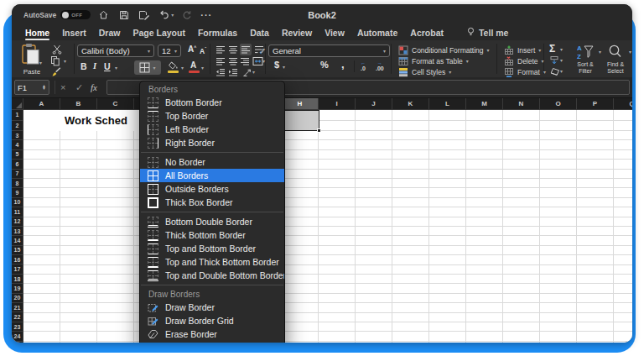 The width and height of the screenshot is (644, 356). What do you see at coordinates (65, 61) in the screenshot?
I see `copy-chevron-icon: ▾` at bounding box center [65, 61].